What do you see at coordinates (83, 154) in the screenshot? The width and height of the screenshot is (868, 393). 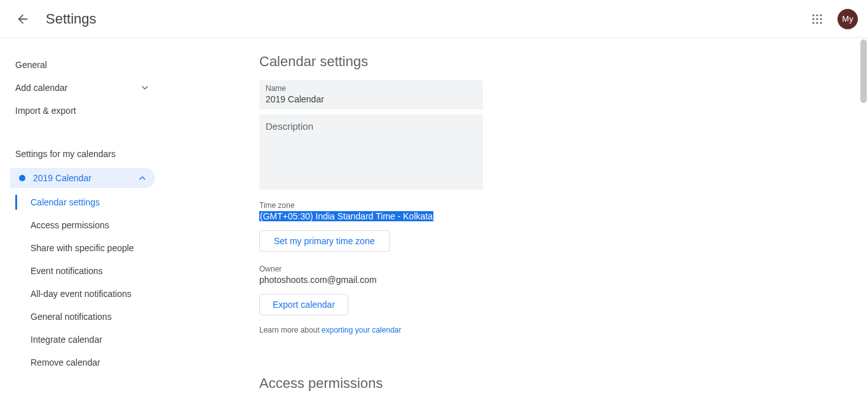 I see `sidebar-group-title: Settings for my calendars` at bounding box center [83, 154].